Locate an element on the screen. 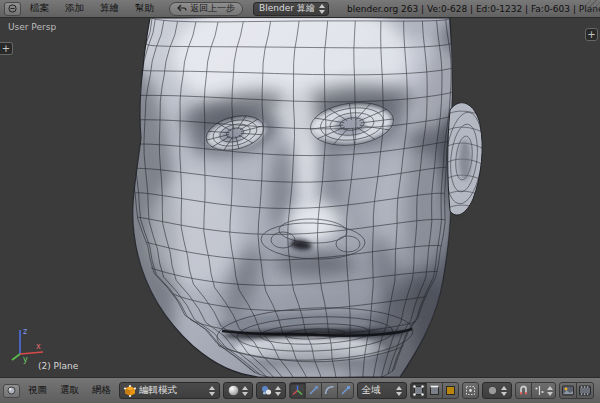  mode-dropdown: 編輯模式 is located at coordinates (170, 390).